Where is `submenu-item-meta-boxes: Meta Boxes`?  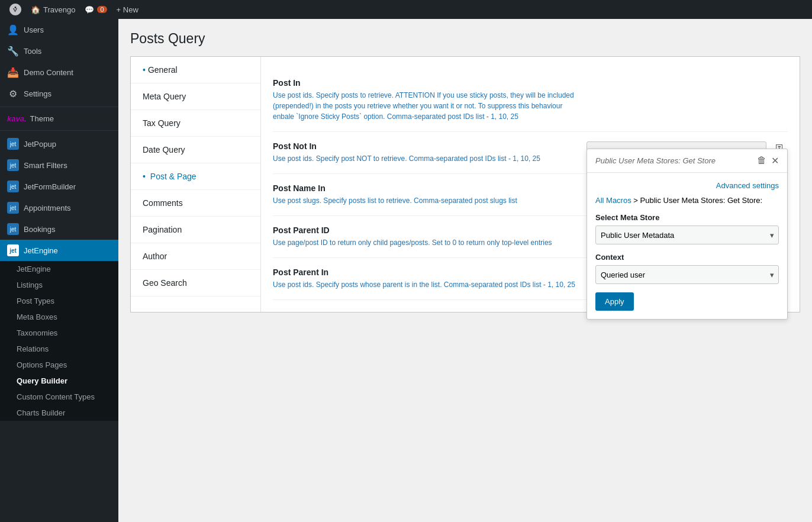 submenu-item-meta-boxes: Meta Boxes is located at coordinates (59, 317).